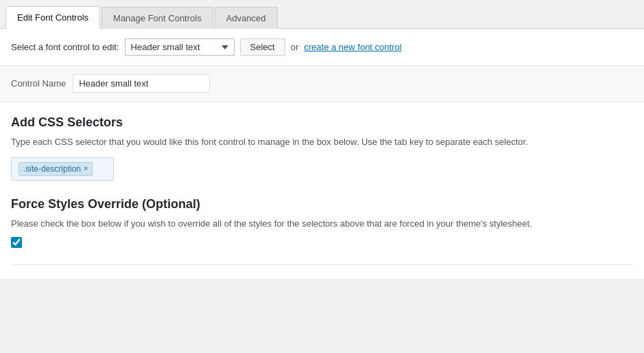 The height and width of the screenshot is (353, 644). Describe the element at coordinates (322, 142) in the screenshot. I see `css-selectors-desc: Type each CSS selector that you would li…` at that location.